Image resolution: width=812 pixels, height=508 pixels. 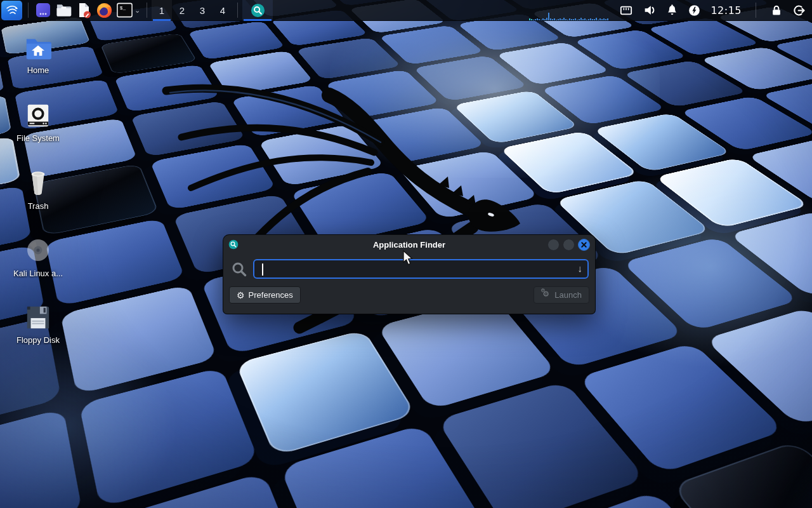 I want to click on launcher-apps, so click(x=43, y=10).